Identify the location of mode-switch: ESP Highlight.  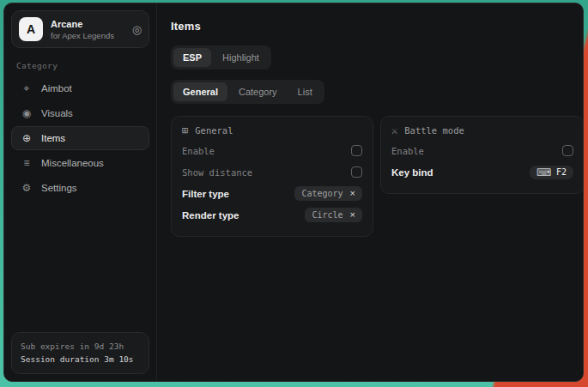
(221, 57).